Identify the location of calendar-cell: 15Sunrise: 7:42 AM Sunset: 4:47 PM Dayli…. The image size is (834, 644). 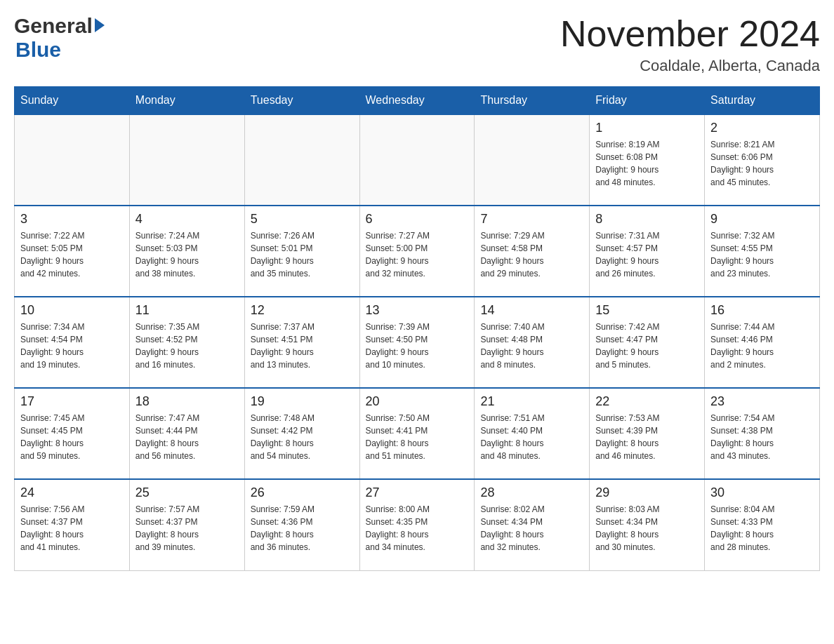
(647, 342).